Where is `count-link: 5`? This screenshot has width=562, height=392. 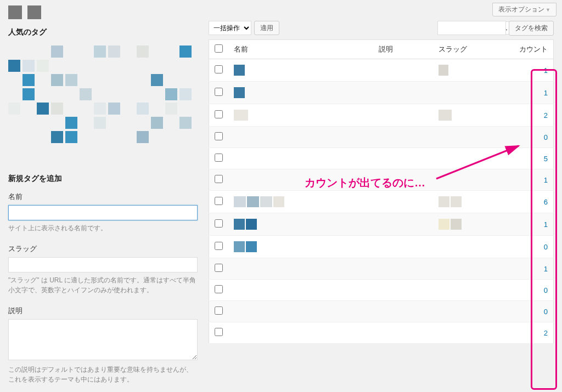
count-link: 5 is located at coordinates (546, 159).